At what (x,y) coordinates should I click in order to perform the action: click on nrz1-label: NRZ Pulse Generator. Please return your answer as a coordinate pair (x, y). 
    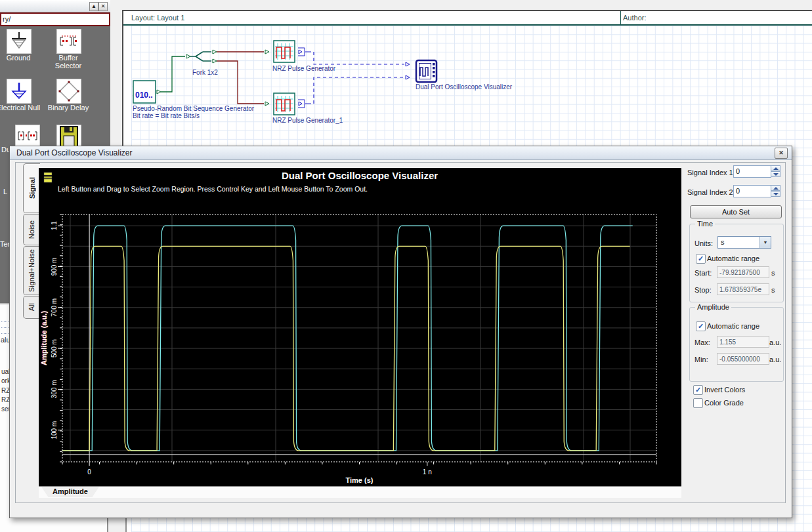
    Looking at the image, I should click on (304, 68).